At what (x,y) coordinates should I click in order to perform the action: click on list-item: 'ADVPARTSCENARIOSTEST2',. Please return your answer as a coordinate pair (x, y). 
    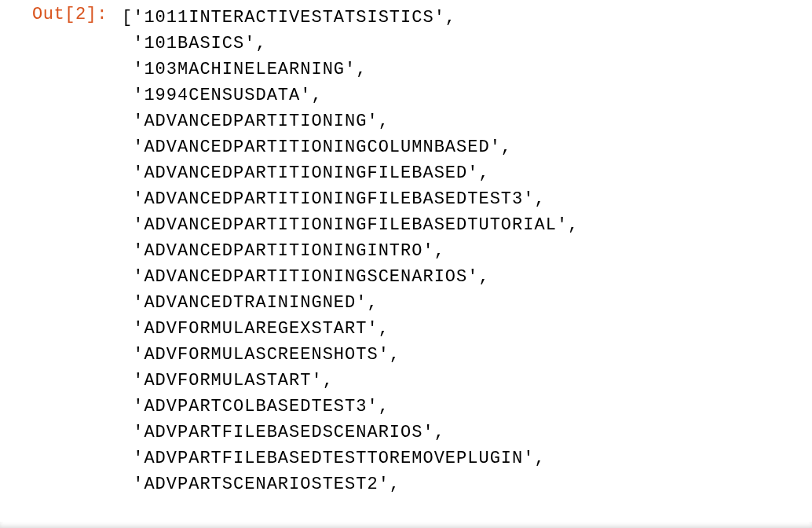
    Looking at the image, I should click on (267, 484).